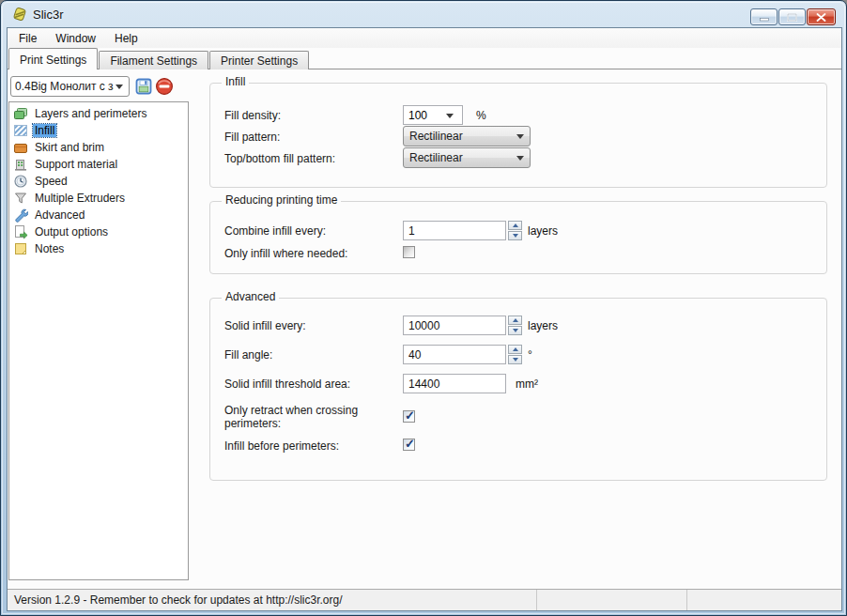 This screenshot has width=847, height=616. What do you see at coordinates (312, 116) in the screenshot?
I see `fill-density-label: Fill density:` at bounding box center [312, 116].